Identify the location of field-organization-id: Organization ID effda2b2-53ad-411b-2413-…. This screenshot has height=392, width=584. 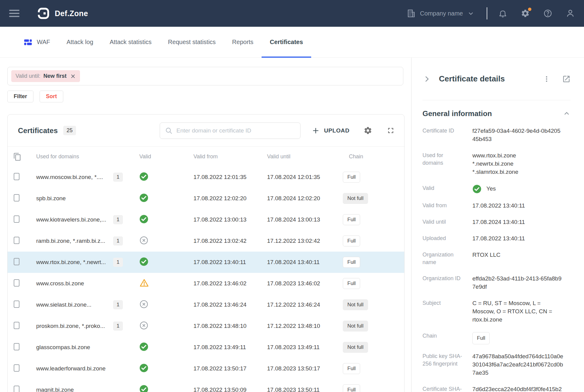
(496, 283).